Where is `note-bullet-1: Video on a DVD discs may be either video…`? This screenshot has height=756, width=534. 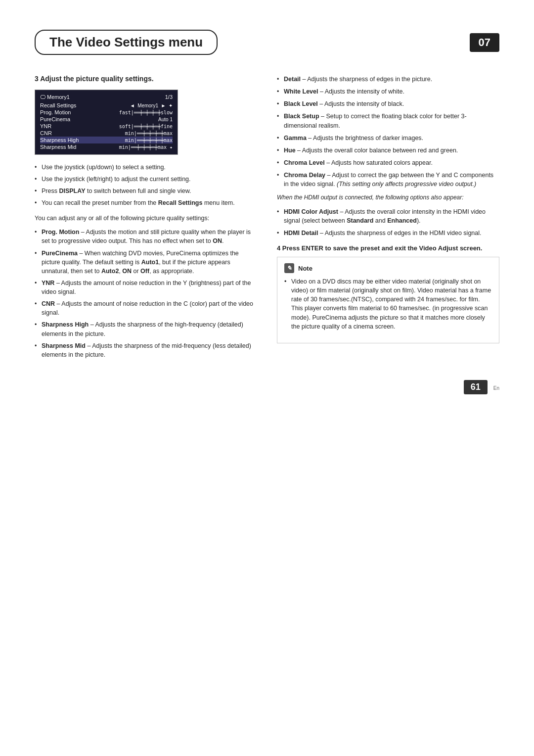
note-bullet-1: Video on a DVD discs may be either video… is located at coordinates (388, 304).